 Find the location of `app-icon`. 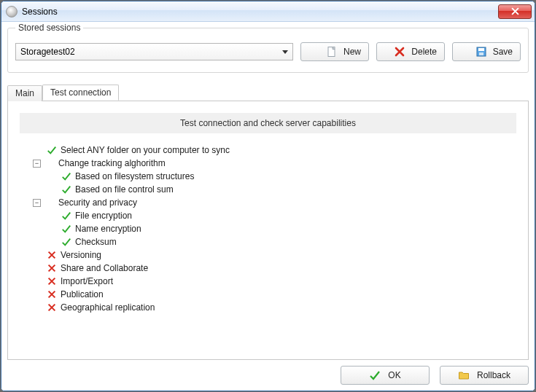

app-icon is located at coordinates (12, 12).